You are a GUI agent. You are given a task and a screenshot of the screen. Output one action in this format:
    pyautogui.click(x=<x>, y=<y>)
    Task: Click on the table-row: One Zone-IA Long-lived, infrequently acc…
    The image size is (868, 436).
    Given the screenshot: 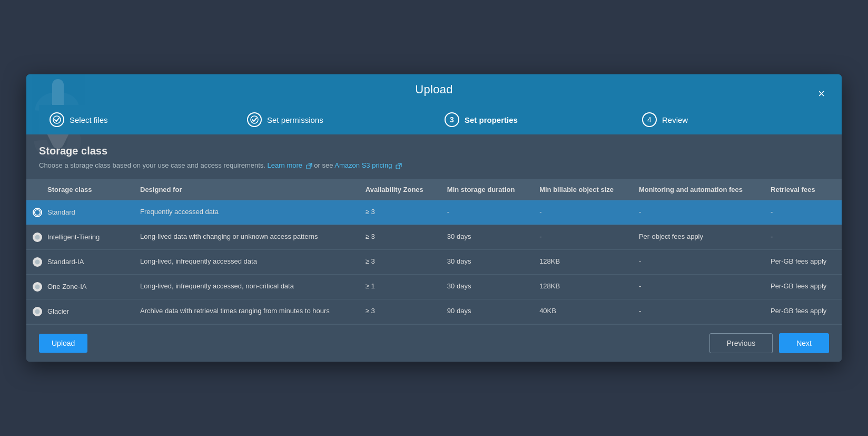 What is the action you would take?
    pyautogui.click(x=434, y=287)
    